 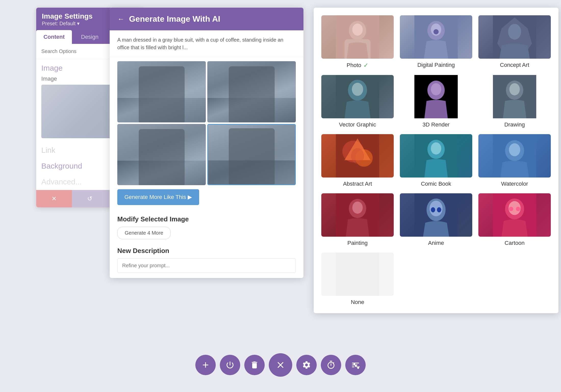 What do you see at coordinates (254, 365) in the screenshot?
I see `delete-button` at bounding box center [254, 365].